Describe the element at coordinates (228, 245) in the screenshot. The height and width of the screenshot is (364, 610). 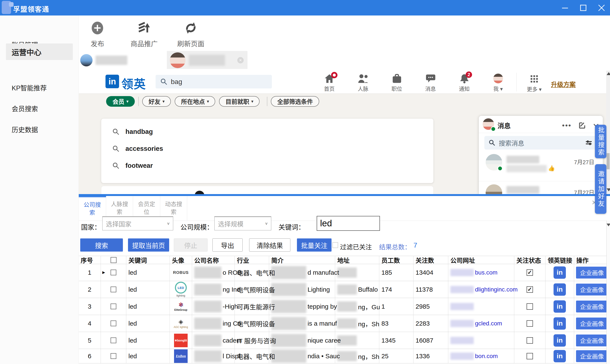
I see `export-button: 导出` at that location.